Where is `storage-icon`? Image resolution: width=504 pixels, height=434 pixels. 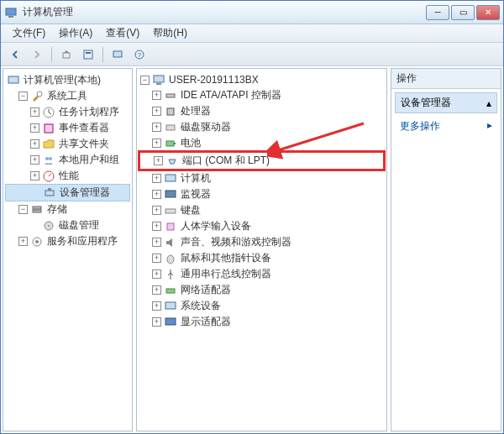
storage-icon is located at coordinates (37, 210).